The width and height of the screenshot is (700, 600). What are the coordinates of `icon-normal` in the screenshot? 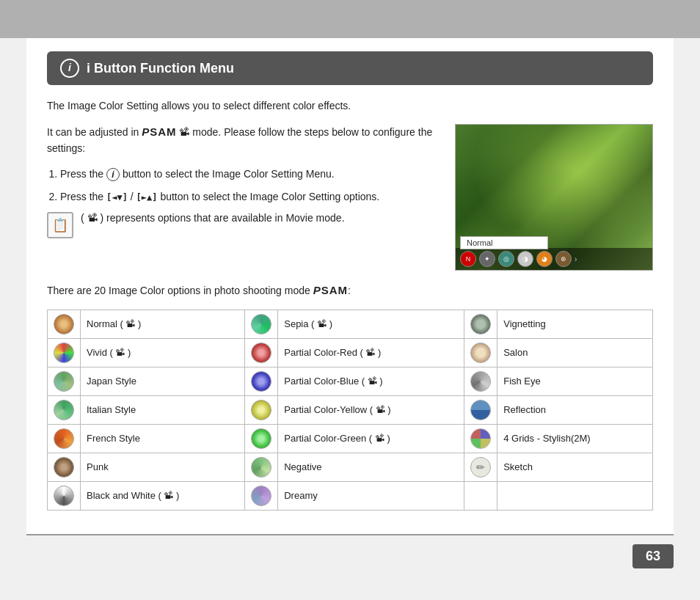 It's located at (64, 324).